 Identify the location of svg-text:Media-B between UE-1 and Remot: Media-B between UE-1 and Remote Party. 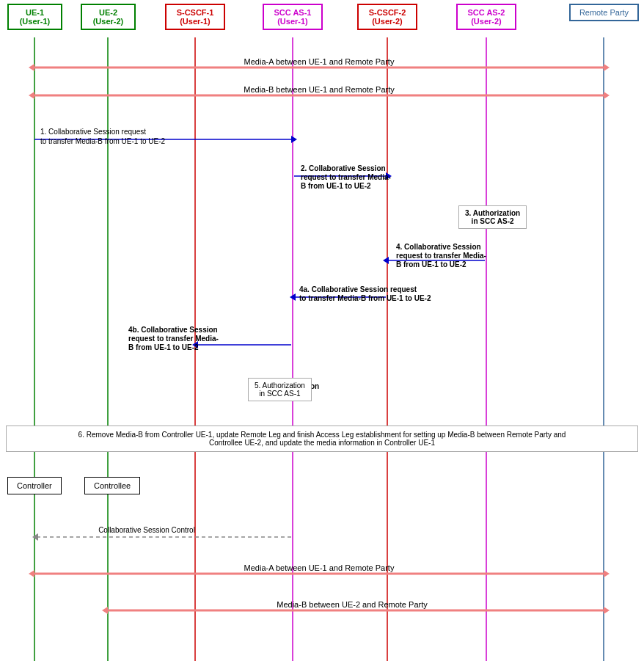
(319, 90).